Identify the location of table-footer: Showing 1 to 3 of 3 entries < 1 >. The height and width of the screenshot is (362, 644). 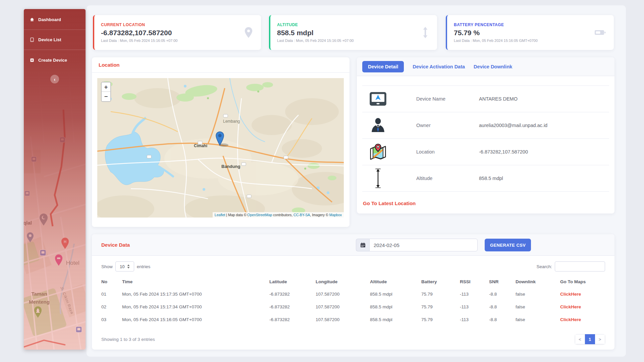
(353, 340).